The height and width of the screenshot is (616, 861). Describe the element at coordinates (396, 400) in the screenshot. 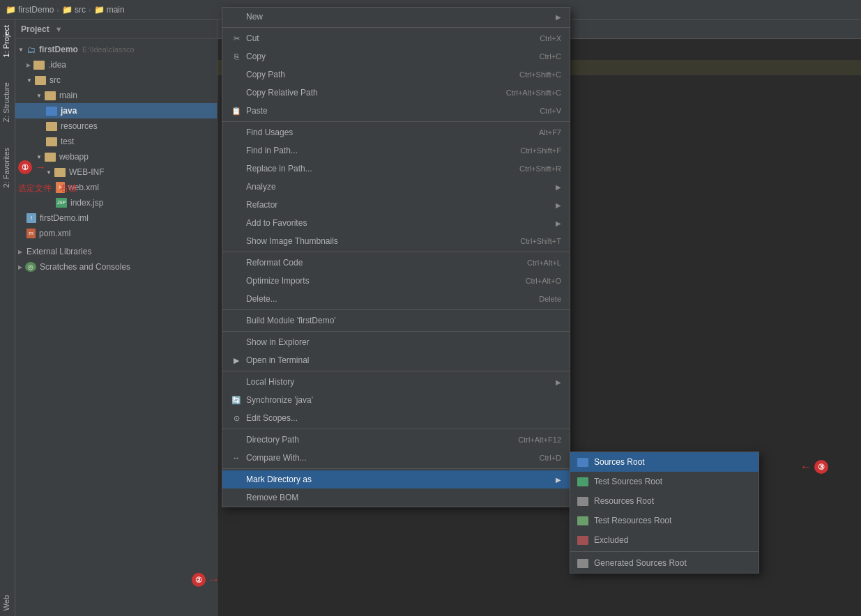

I see `menu-item-synchronize: 🔄 Synchronize 'java'` at that location.